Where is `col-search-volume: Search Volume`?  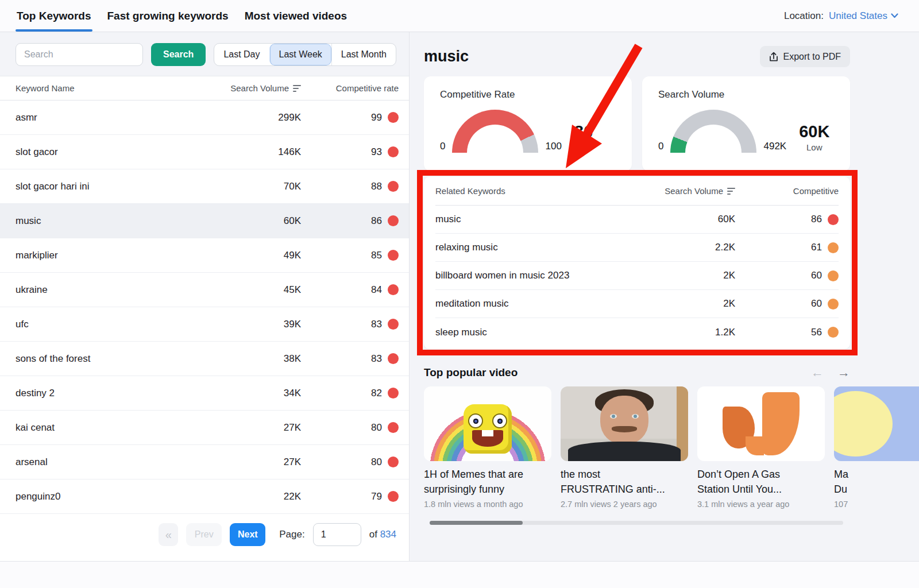
col-search-volume: Search Volume is located at coordinates (260, 88).